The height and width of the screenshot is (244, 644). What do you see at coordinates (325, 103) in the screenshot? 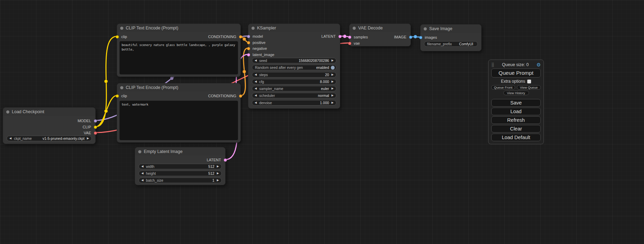
I see `widget-value: 1.000` at bounding box center [325, 103].